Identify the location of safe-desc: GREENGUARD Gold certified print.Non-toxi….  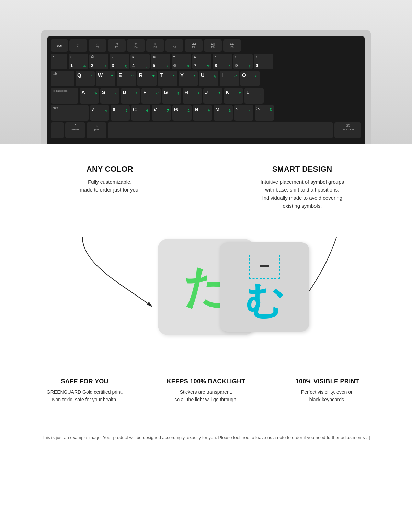
(84, 396).